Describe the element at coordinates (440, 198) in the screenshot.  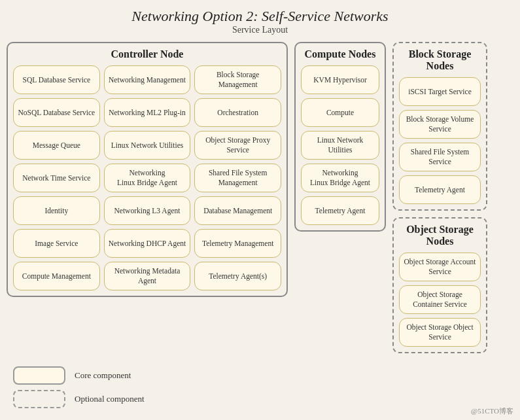
I see `right-column: Block Storage Nodes iSCSI Target Service…` at that location.